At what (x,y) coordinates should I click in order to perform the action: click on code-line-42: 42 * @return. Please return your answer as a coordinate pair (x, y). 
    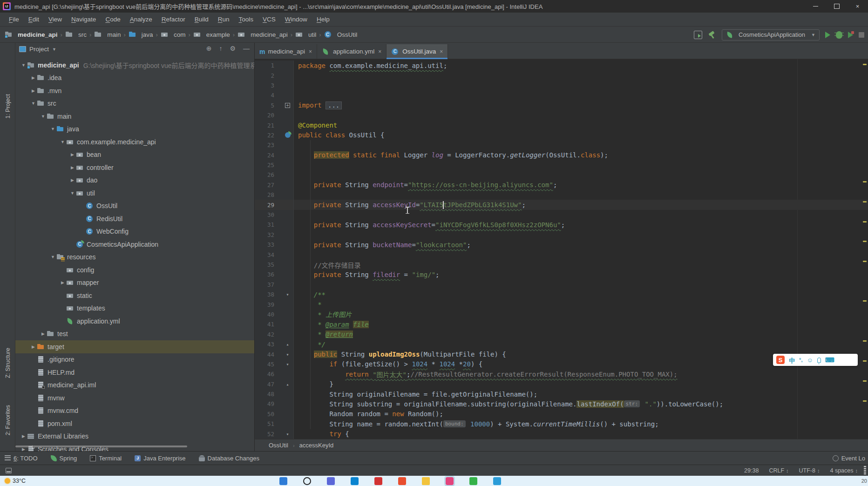
    Looking at the image, I should click on (562, 334).